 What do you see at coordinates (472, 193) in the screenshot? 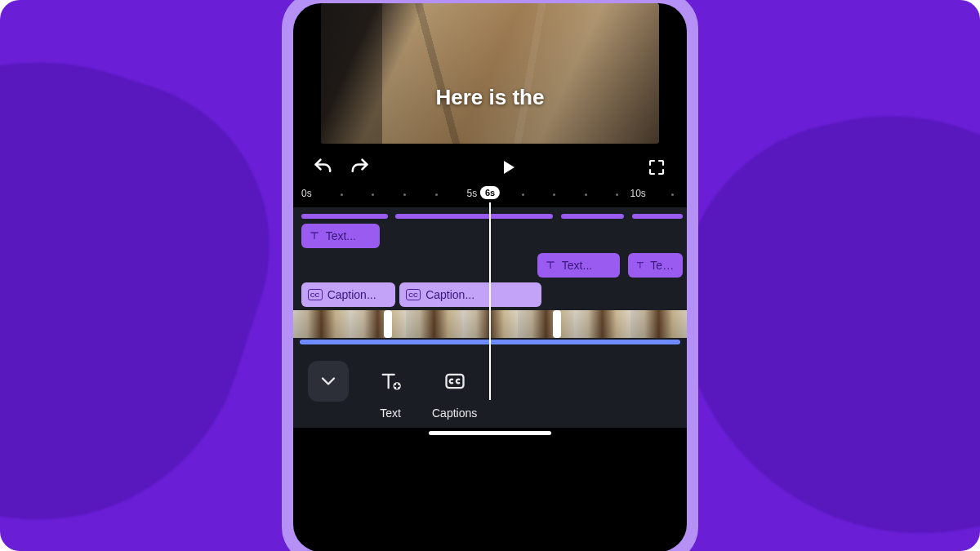
I see `ruler-label: 5s` at bounding box center [472, 193].